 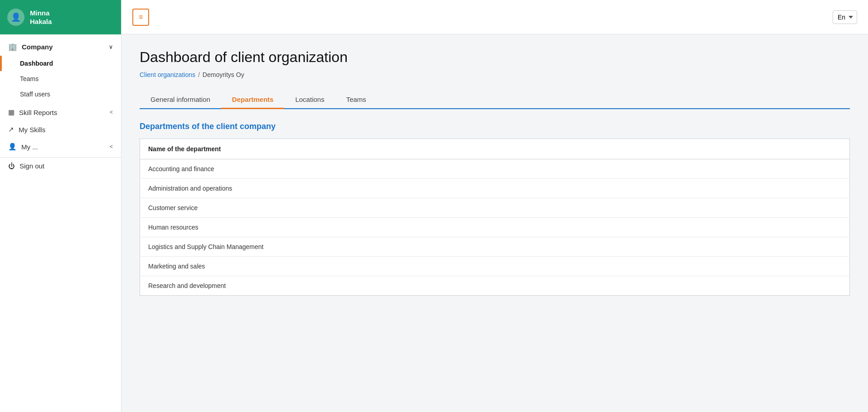 I want to click on my-skills-icon: ↗, so click(x=11, y=129).